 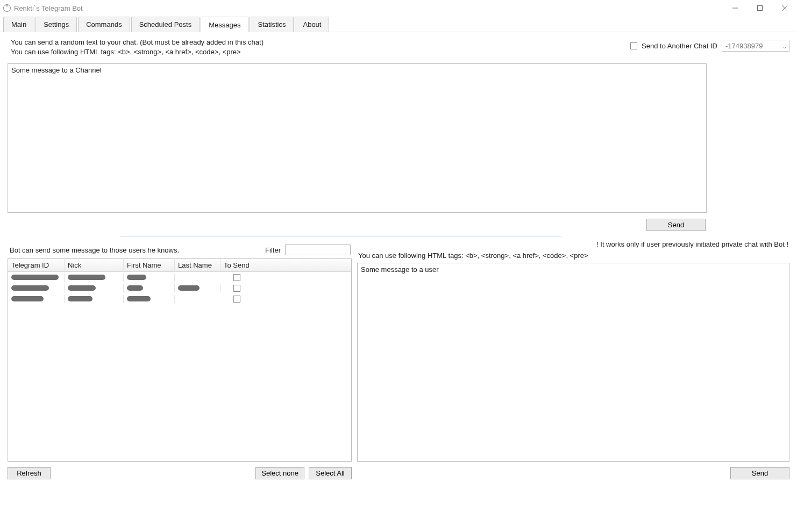 What do you see at coordinates (137, 52) in the screenshot?
I see `upper-info-line2: You can use following HTML tags: <b>, <s…` at bounding box center [137, 52].